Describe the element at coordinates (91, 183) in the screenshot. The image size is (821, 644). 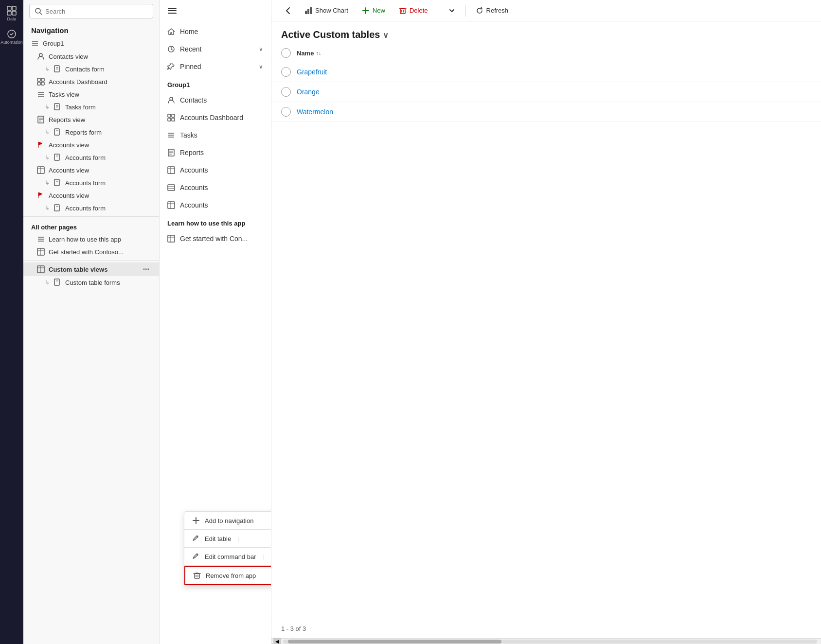
I see `nav-accounts-form-2: ↳ Accounts form` at that location.